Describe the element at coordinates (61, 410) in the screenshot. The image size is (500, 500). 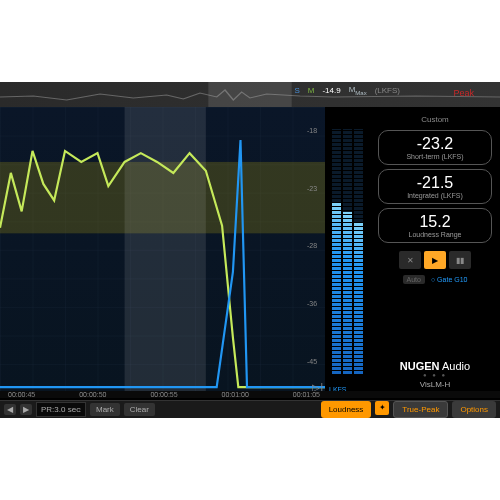
I see `pr-input` at that location.